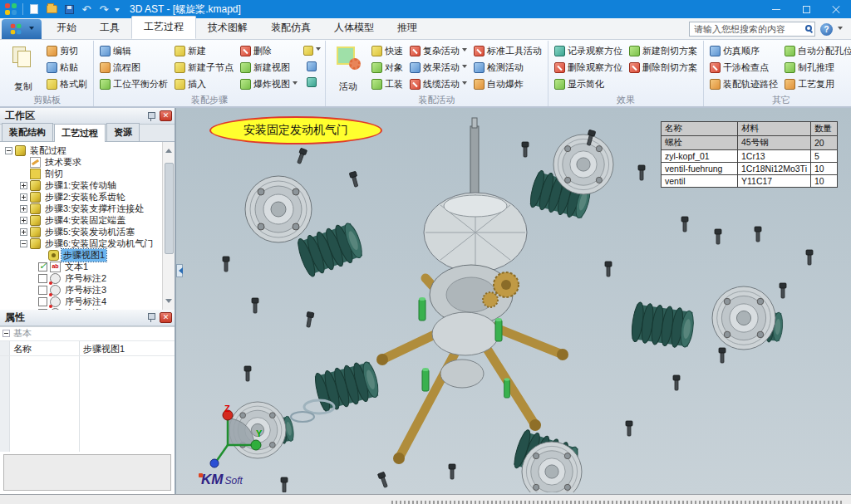  Describe the element at coordinates (169, 149) in the screenshot. I see `scroll-up-icon` at that location.